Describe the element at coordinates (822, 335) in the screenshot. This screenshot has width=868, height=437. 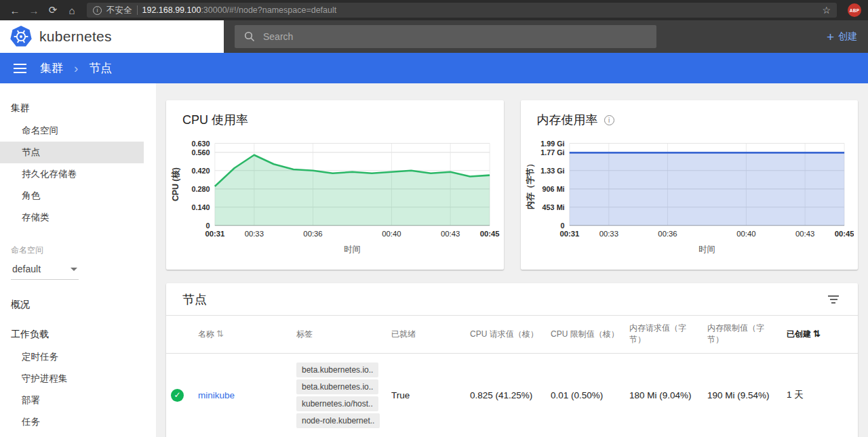
I see `column-header-created: 已创建 ⇅` at that location.